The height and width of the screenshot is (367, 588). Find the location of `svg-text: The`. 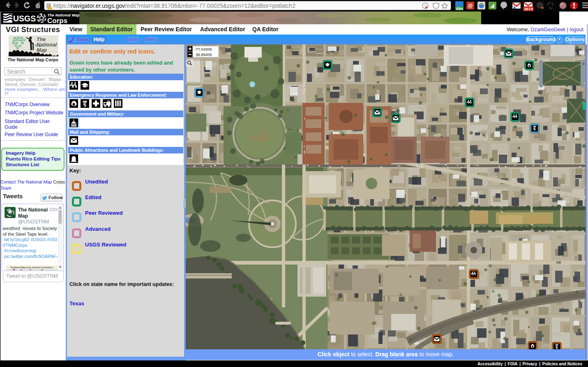

svg-text: The is located at coordinates (41, 39).